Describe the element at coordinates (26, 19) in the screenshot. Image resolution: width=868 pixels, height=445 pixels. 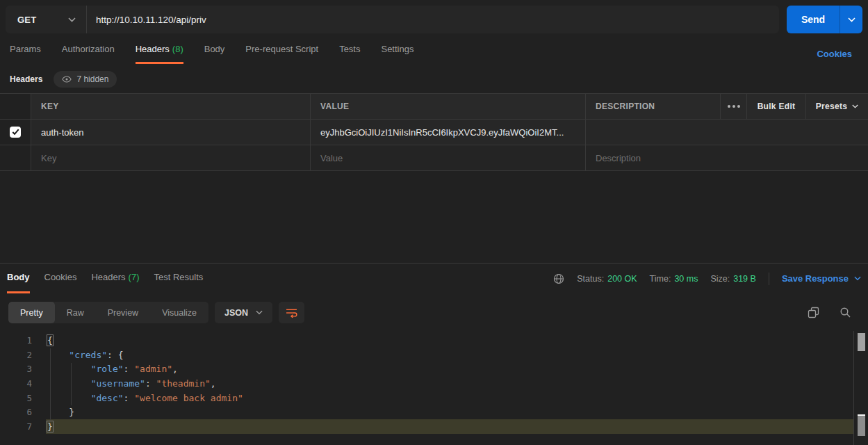
I see `method-label: GET` at that location.